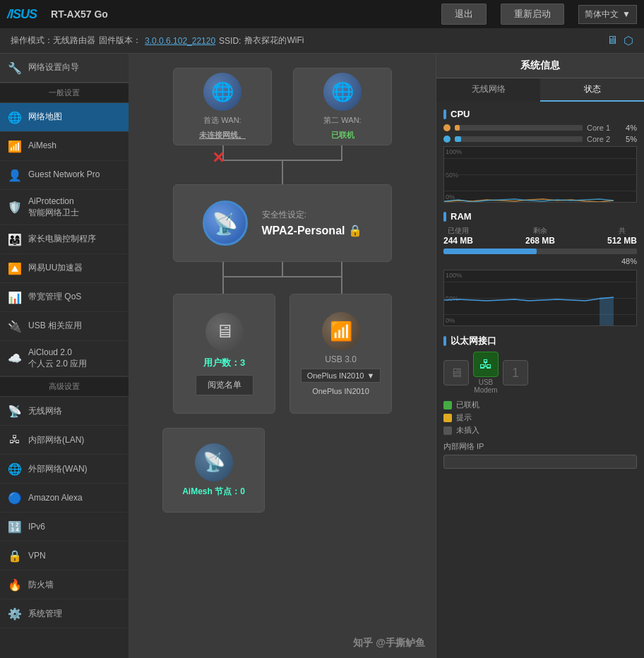  Describe the element at coordinates (225, 363) in the screenshot. I see `client-count-label: 用户数：3` at that location.